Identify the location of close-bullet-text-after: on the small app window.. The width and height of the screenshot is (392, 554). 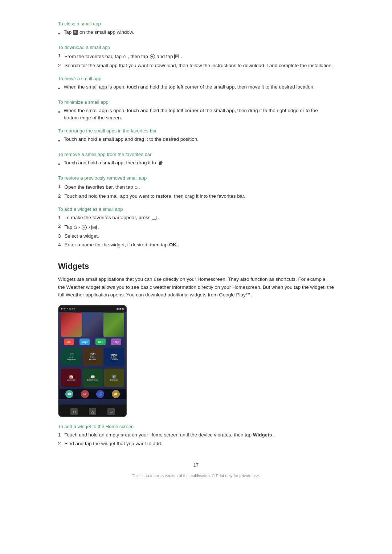
(107, 32).